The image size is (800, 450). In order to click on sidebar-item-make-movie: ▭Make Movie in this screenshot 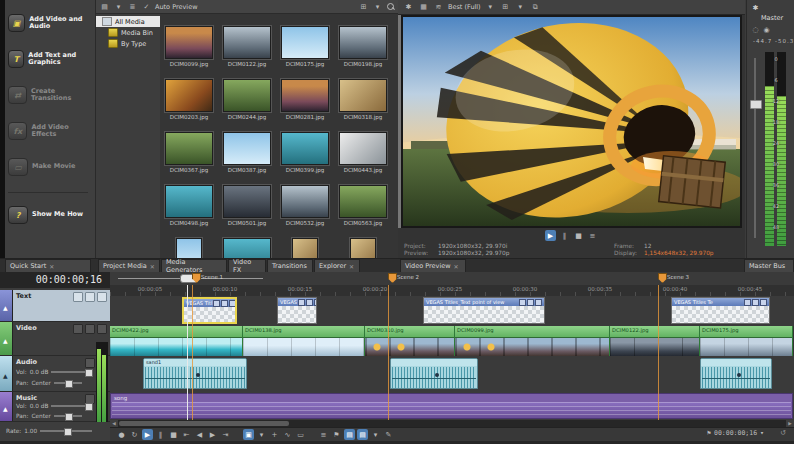, I will do `click(51, 167)`.